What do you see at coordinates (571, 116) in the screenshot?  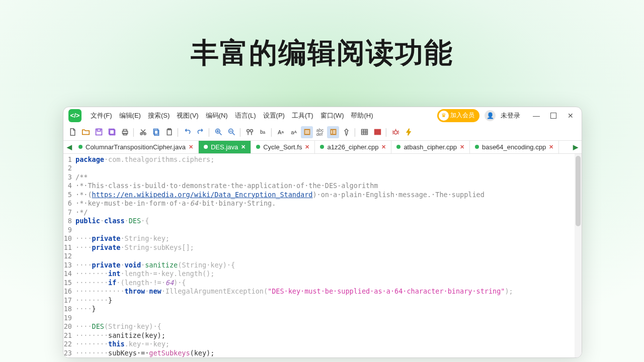 I see `close-window-button: ✕` at bounding box center [571, 116].